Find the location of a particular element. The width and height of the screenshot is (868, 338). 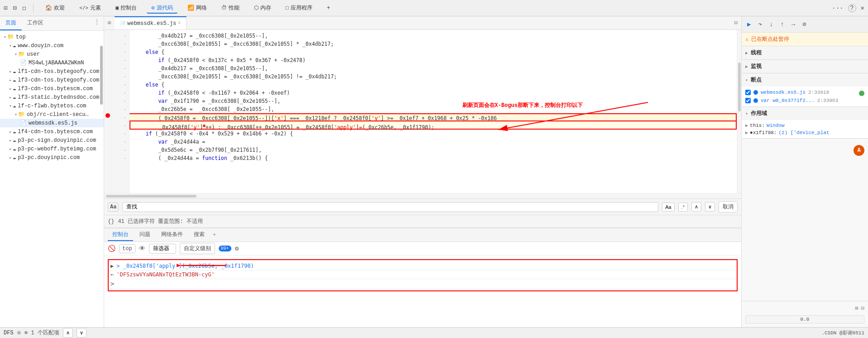

deactivate-button: ⊘ is located at coordinates (804, 24).